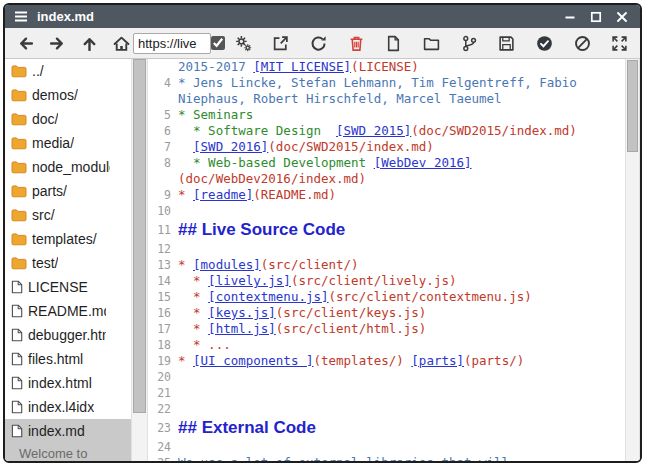 The width and height of the screenshot is (645, 466). I want to click on code-line: 2015-2017 [MIT LICENSE](LICENSE), so click(402, 67).